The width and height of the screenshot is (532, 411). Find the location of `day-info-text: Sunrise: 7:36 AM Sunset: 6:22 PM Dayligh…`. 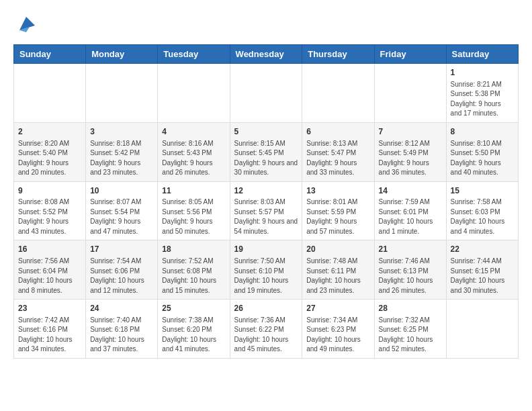

day-info-text: Sunrise: 7:36 AM Sunset: 6:22 PM Dayligh… is located at coordinates (266, 335).